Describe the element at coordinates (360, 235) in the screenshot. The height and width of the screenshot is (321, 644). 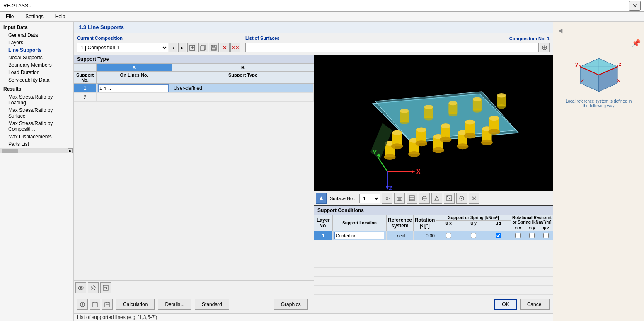
I see `cond-td-location` at that location.